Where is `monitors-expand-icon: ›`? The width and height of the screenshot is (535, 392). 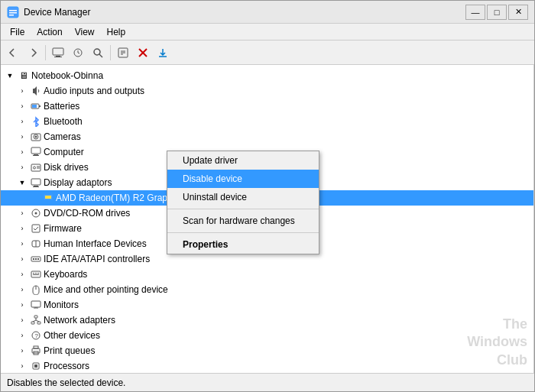
monitors-expand-icon: › is located at coordinates (22, 305).